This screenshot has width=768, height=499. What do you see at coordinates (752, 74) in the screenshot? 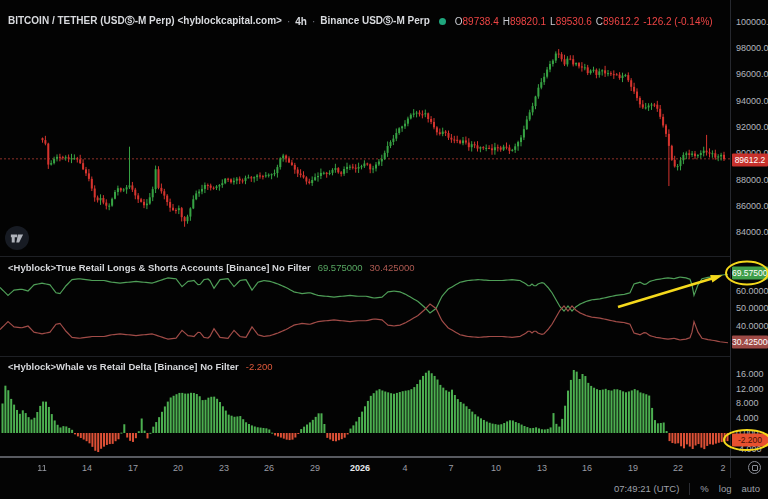
I see `price-axis-tick: 96000.0` at bounding box center [752, 74].